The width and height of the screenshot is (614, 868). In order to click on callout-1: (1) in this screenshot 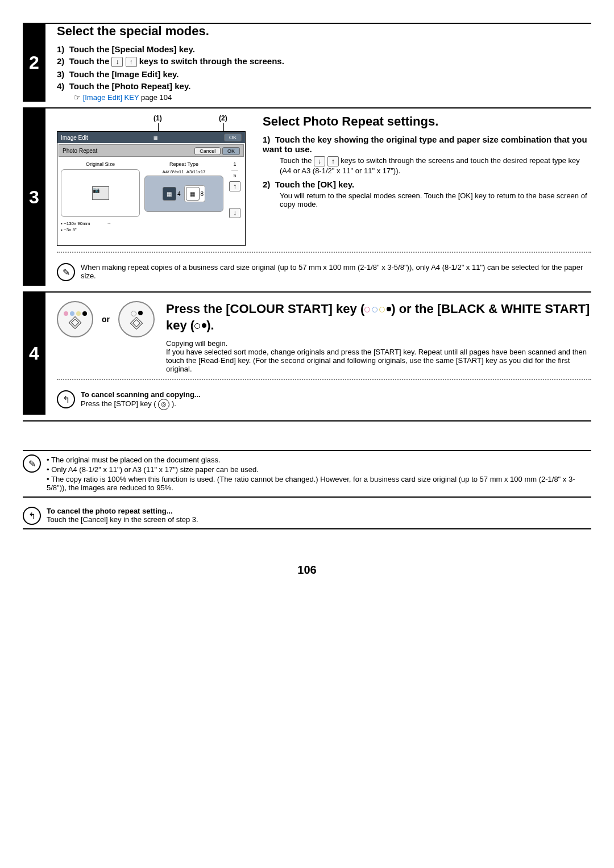, I will do `click(158, 118)`.